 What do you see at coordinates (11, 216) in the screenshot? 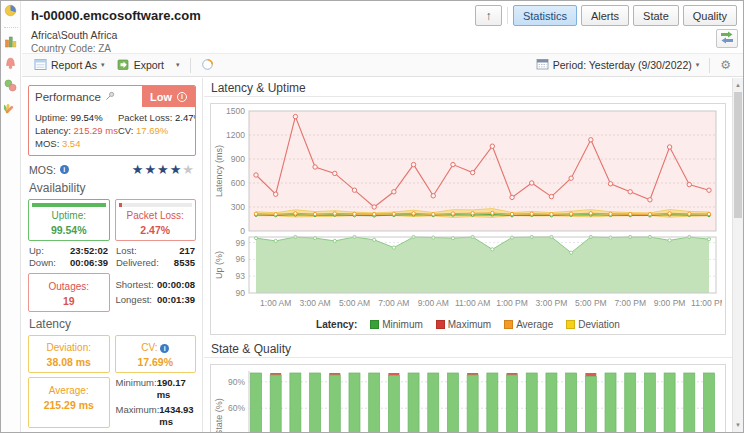
I see `sidebar` at bounding box center [11, 216].